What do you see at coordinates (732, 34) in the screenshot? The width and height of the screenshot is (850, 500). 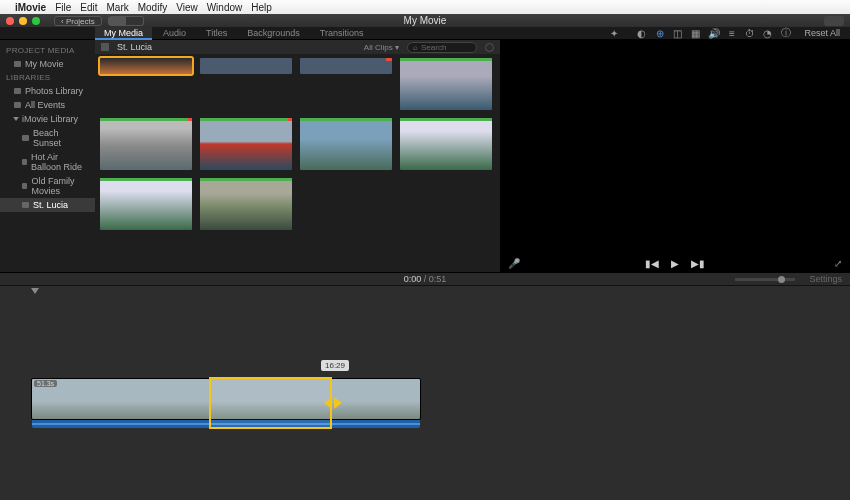 I see `noise-reduction-icon: ≡` at bounding box center [732, 34].